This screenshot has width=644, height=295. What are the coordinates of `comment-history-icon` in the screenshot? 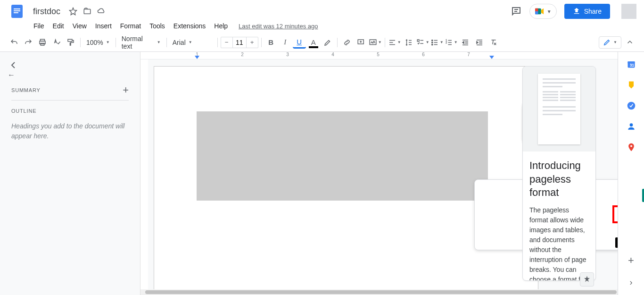 It's located at (516, 11).